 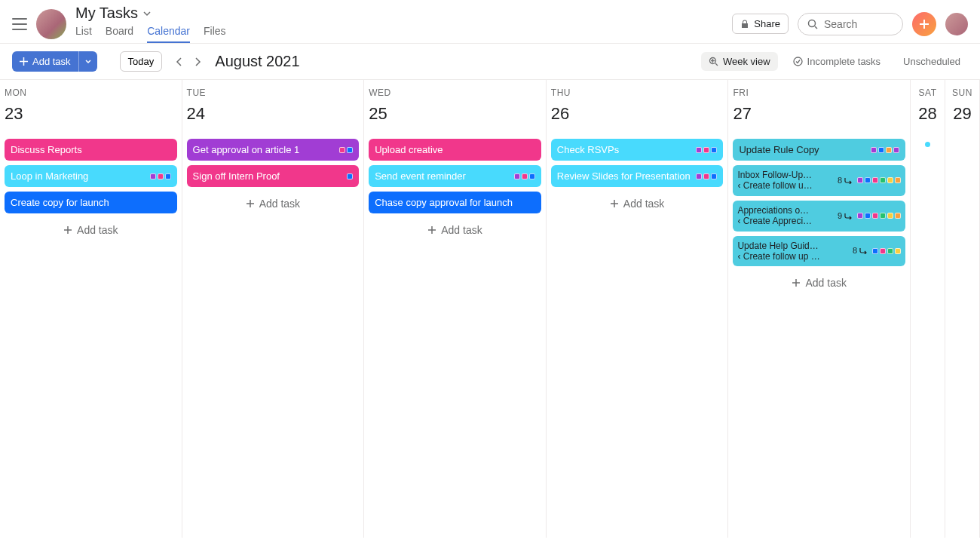 What do you see at coordinates (962, 114) in the screenshot?
I see `day-number: 29` at bounding box center [962, 114].